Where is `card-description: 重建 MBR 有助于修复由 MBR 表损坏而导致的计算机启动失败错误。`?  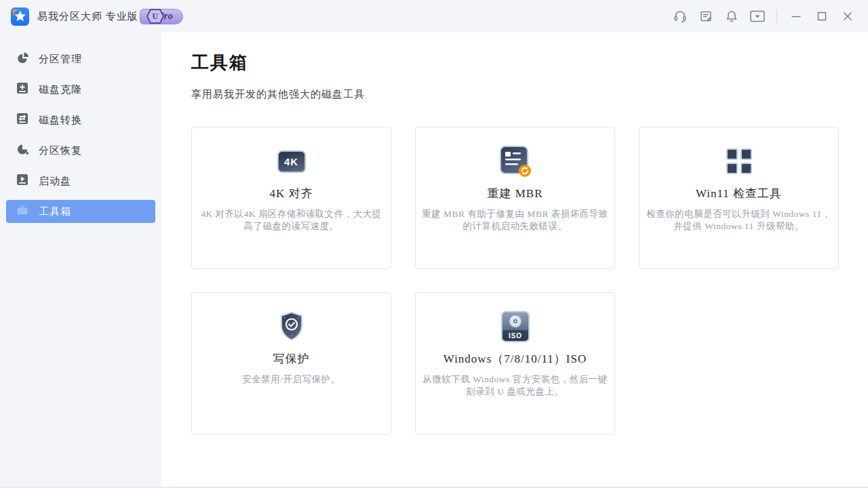
card-description: 重建 MBR 有助于修复由 MBR 表损坏而导致的计算机启动失败错误。 is located at coordinates (515, 220).